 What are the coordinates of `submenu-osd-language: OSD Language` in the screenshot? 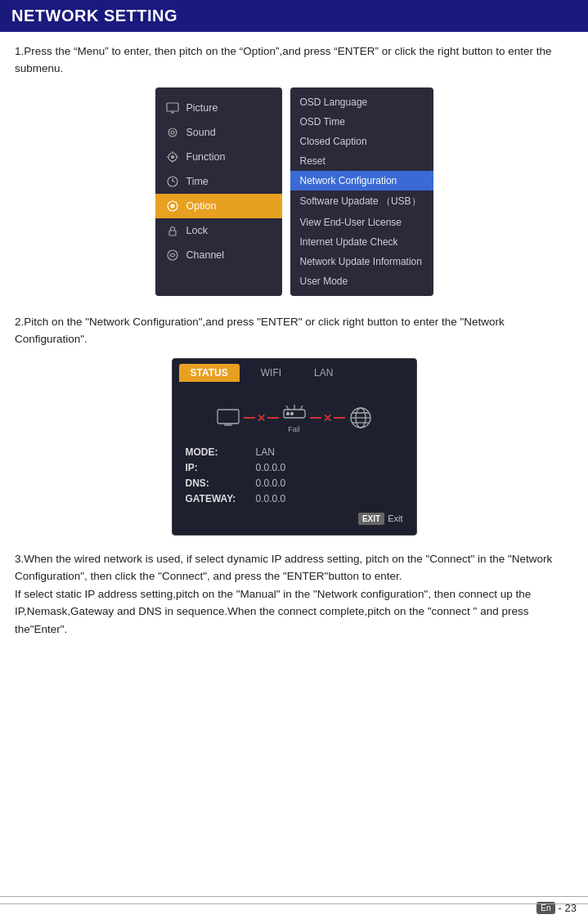 It's located at (361, 102).